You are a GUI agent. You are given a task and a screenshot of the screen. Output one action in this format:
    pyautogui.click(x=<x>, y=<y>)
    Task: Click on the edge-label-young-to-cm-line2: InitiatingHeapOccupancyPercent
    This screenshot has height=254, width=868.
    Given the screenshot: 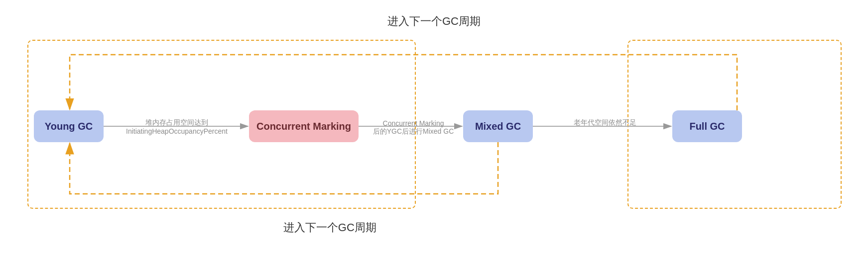 What is the action you would take?
    pyautogui.click(x=177, y=131)
    